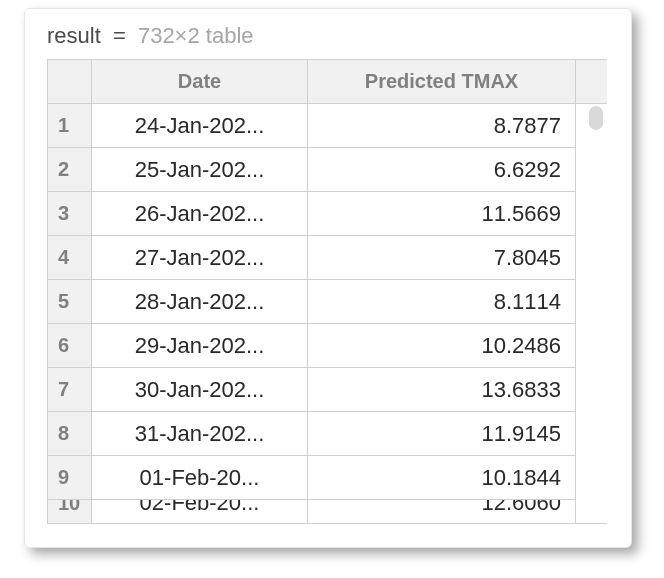 The height and width of the screenshot is (578, 664). I want to click on table-row: 2 25-Jan-202... 6.6292, so click(328, 170).